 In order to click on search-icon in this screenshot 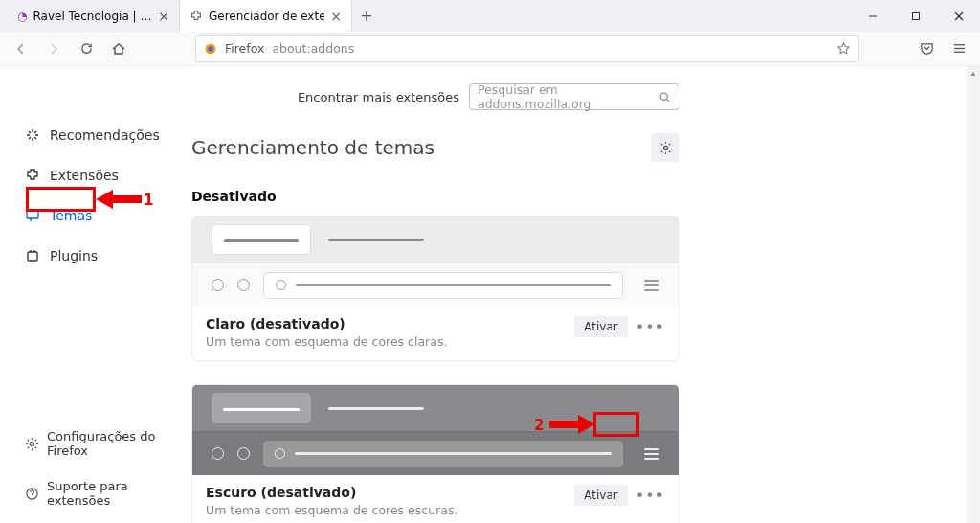, I will do `click(664, 98)`.